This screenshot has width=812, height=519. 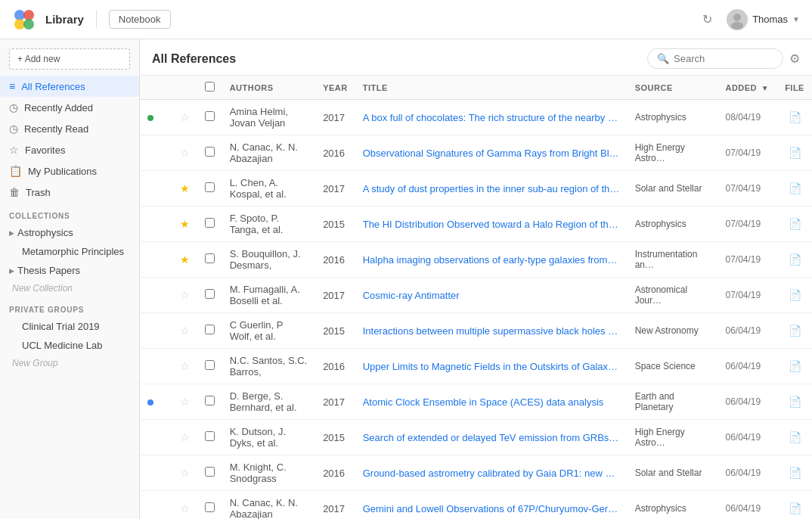 What do you see at coordinates (70, 192) in the screenshot?
I see `sidebar-item-trash: 🗑 Trash` at bounding box center [70, 192].